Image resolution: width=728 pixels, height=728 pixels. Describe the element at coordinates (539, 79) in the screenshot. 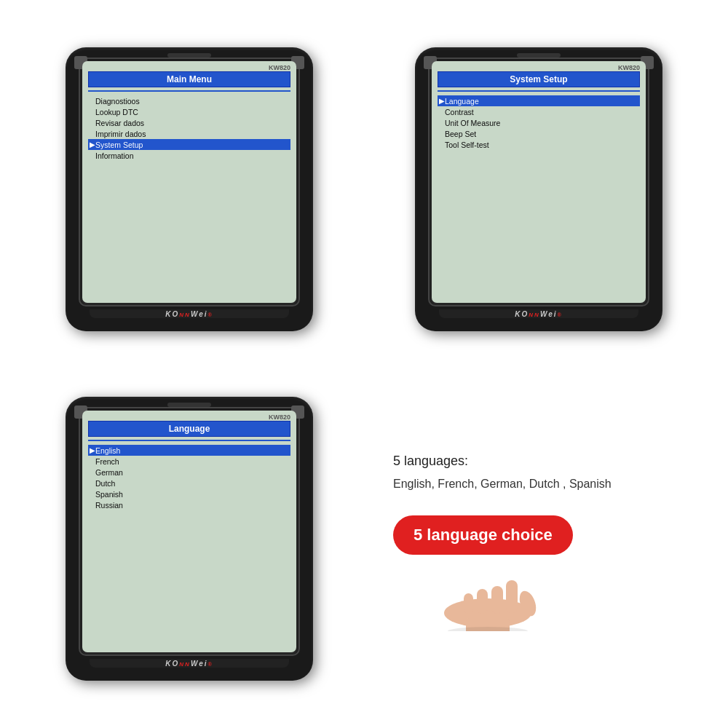

I see `system-setup-title: System Setup` at that location.